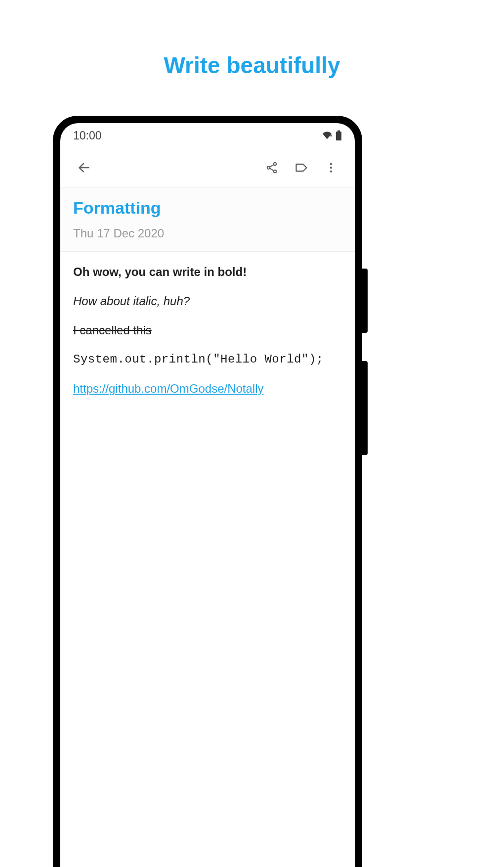 This screenshot has width=504, height=867. What do you see at coordinates (208, 301) in the screenshot?
I see `note-line-italic: How about italic, huh?` at bounding box center [208, 301].